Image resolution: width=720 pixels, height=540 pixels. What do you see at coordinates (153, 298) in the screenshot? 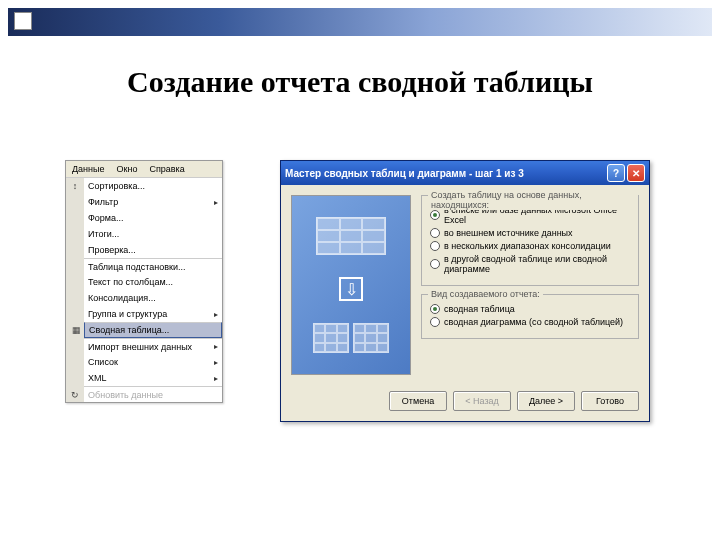
I see `menu-item-7: Консолидация...` at bounding box center [153, 298].